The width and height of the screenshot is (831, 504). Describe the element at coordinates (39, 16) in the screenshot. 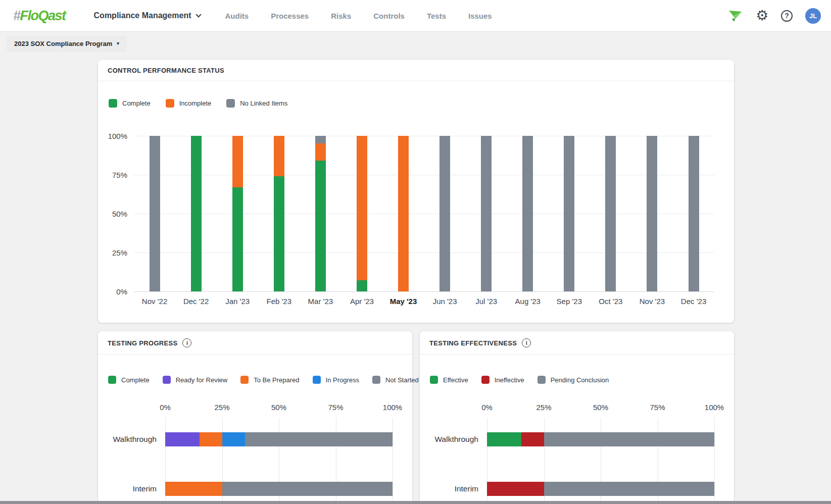

I see `floqast-logo: #FloQast` at that location.